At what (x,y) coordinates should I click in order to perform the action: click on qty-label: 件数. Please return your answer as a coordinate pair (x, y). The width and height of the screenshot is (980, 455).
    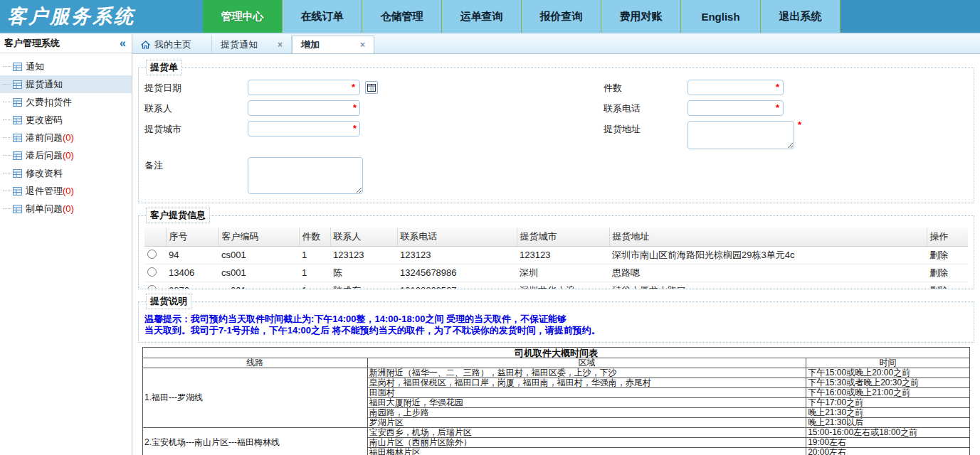
    Looking at the image, I should click on (646, 87).